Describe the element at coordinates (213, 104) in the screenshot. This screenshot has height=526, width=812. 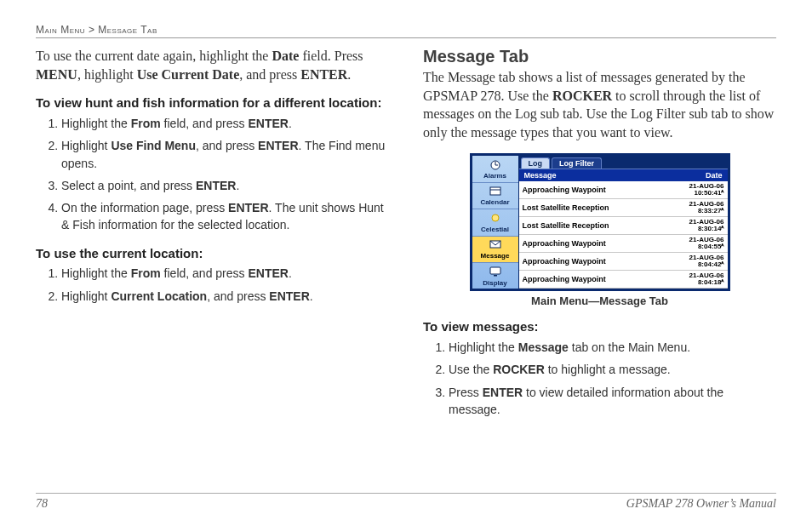
I see `section1-title: To view hunt and fish information for a …` at that location.